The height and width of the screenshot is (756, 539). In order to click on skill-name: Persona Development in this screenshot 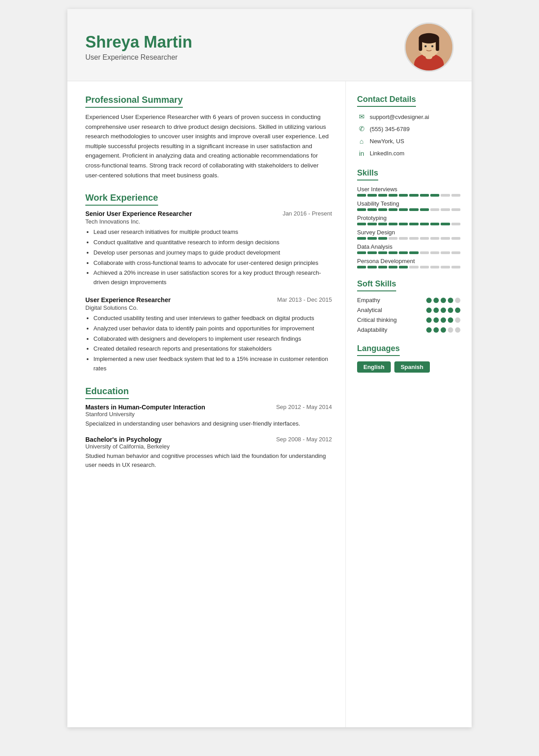, I will do `click(409, 261)`.